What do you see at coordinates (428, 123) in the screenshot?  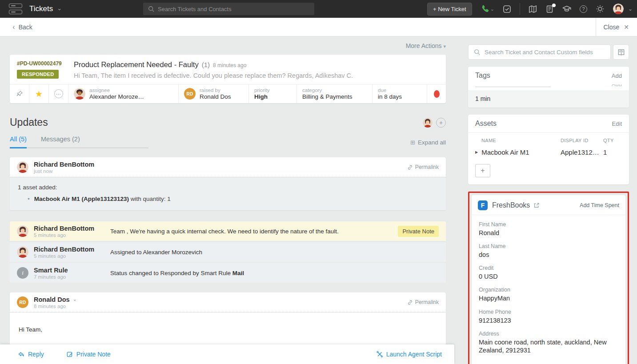 I see `watcher-avatar` at bounding box center [428, 123].